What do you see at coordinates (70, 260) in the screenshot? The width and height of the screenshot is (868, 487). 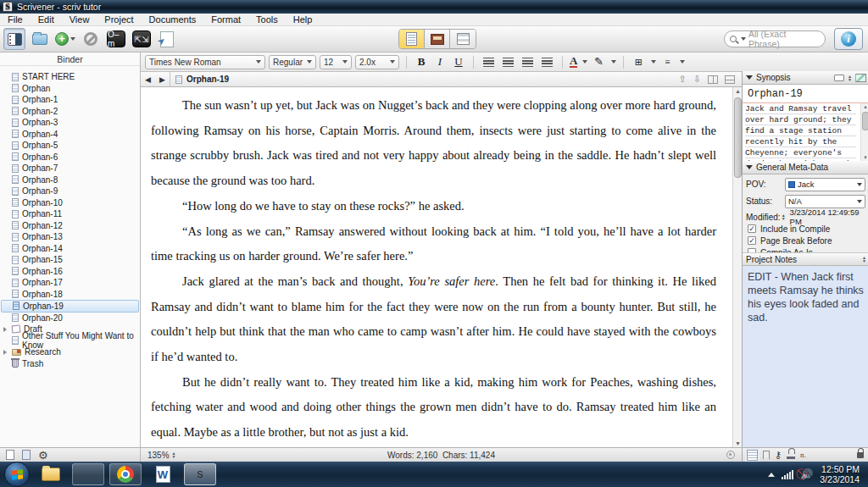 I see `binder-item: Orphan-15` at bounding box center [70, 260].